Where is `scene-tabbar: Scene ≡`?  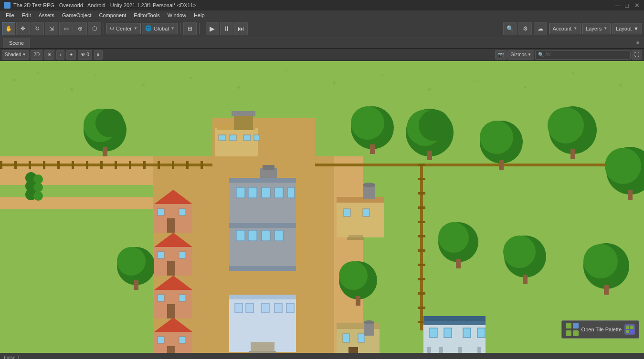
scene-tabbar: Scene ≡ is located at coordinates (322, 43).